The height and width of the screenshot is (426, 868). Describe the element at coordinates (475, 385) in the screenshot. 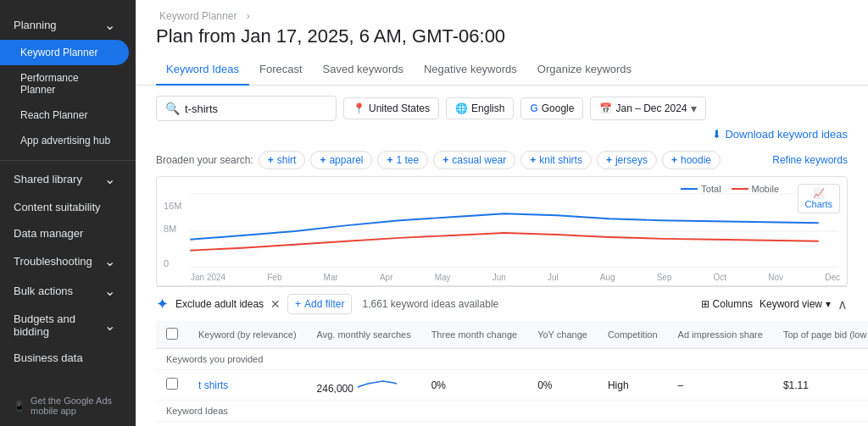

I see `three-month-cell: 0%` at that location.